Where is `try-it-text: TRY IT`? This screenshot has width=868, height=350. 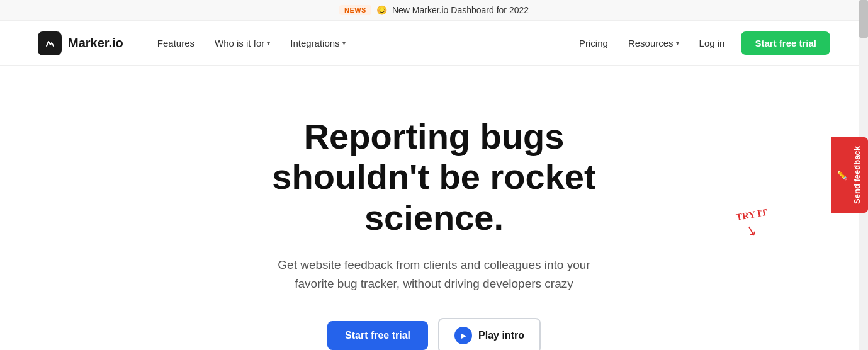
try-it-text: TRY IT is located at coordinates (752, 215).